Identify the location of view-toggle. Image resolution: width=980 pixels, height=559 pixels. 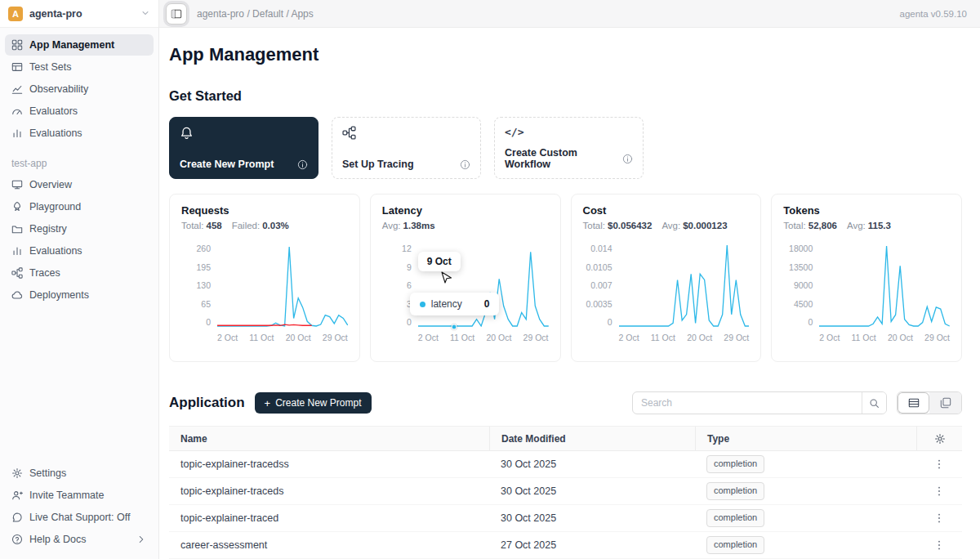
(929, 403).